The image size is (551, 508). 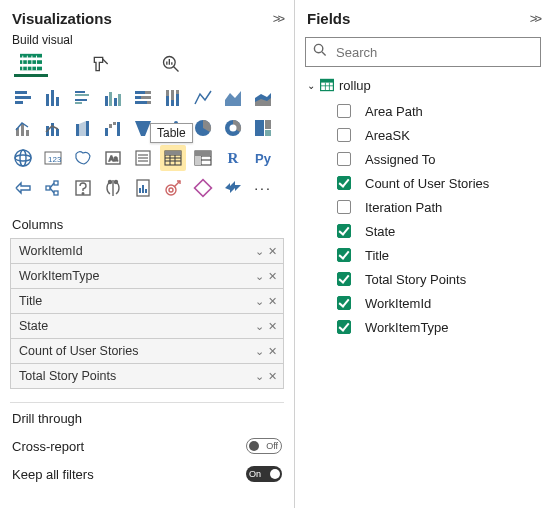 I want to click on r-icon: R, so click(x=234, y=158).